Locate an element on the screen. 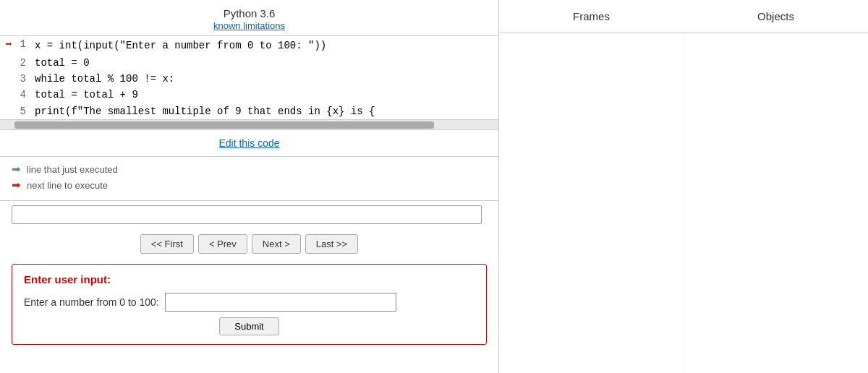  line-code: total = 0 is located at coordinates (203, 63).